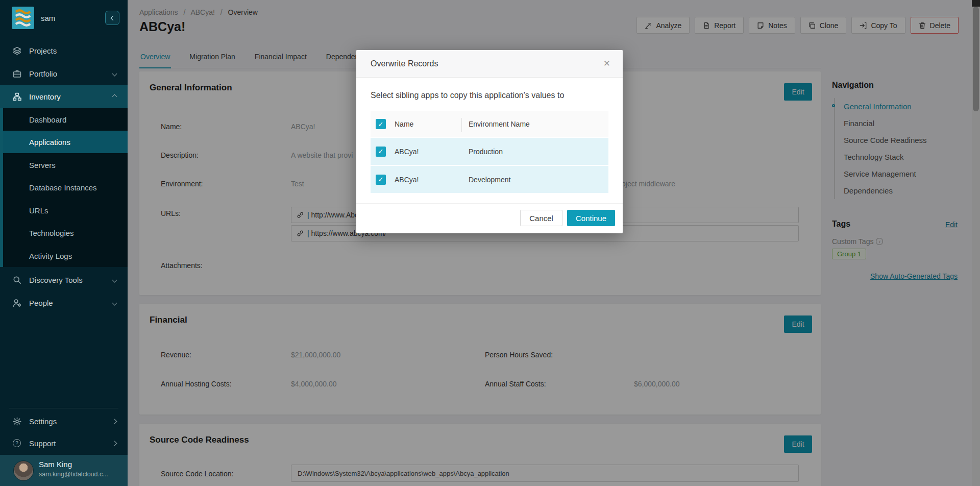 Image resolution: width=980 pixels, height=486 pixels. I want to click on table-header-row: ✓ Name Environment Name, so click(489, 124).